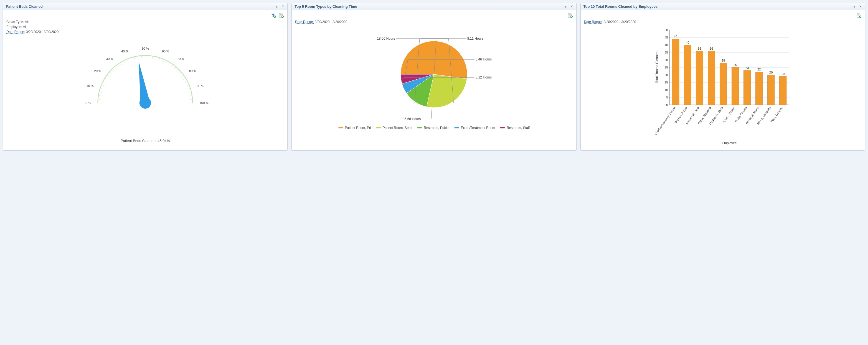 The height and width of the screenshot is (345, 868). I want to click on svg-text: 0 %, so click(88, 103).